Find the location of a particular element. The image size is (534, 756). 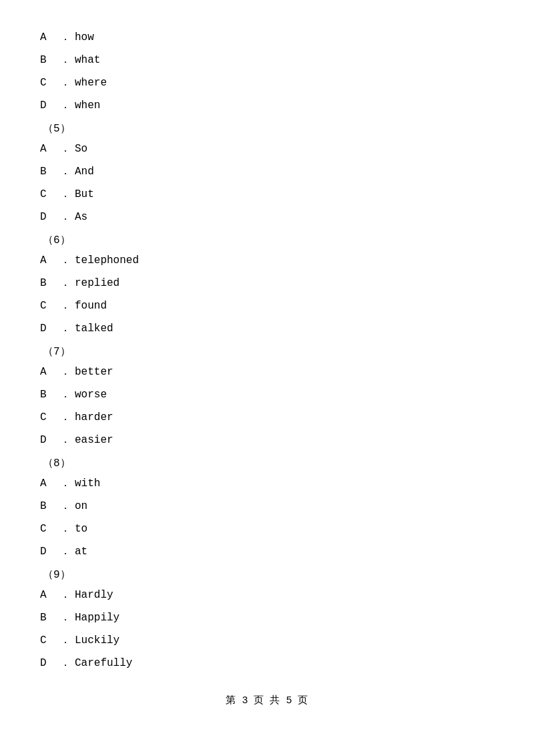

option-text: to is located at coordinates (81, 529).